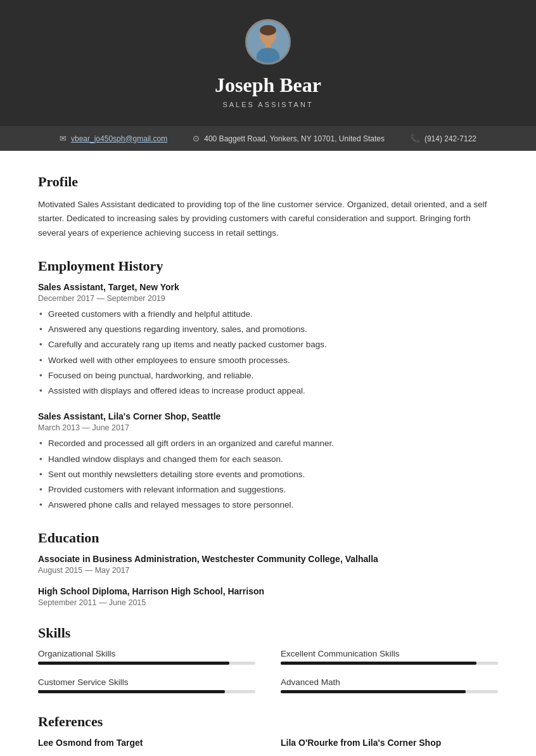  I want to click on edu-dates-1: August 2015 — May 2017, so click(268, 570).